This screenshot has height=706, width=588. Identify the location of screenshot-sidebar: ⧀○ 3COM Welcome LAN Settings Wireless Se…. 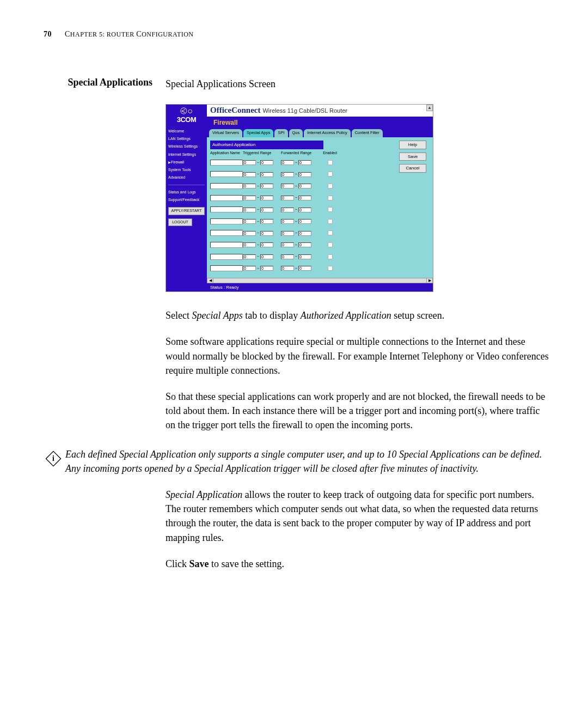
(186, 198).